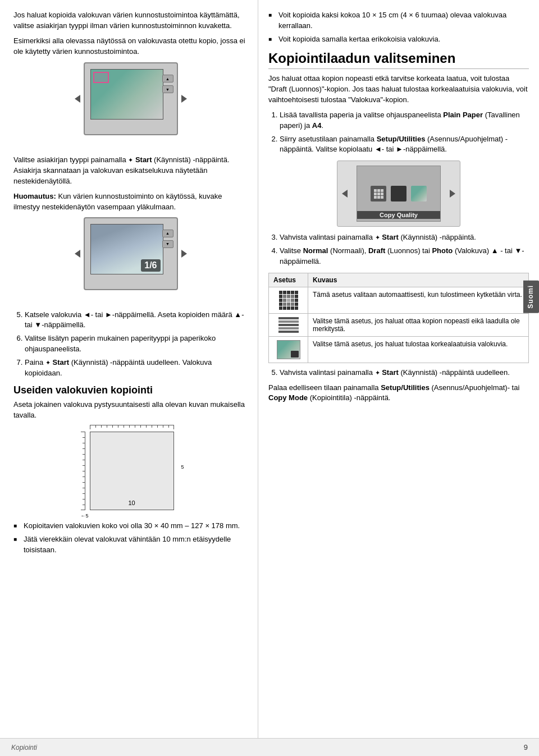  What do you see at coordinates (419, 280) in the screenshot?
I see `col-kuvaus: Kuvaus` at bounding box center [419, 280].